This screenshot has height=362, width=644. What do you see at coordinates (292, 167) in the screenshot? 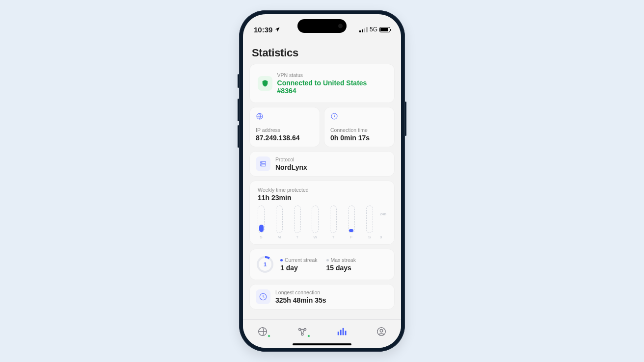
I see `protocol-value: NordLynx` at bounding box center [292, 167].